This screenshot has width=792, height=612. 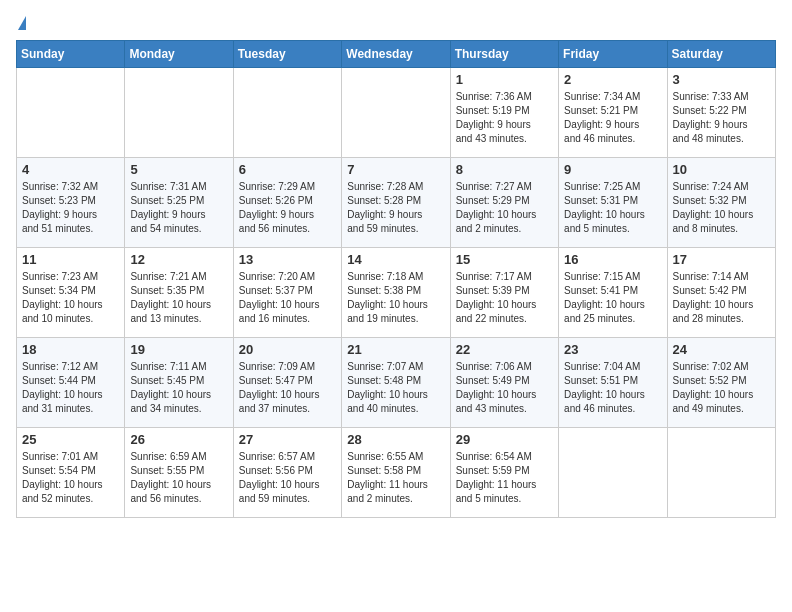 What do you see at coordinates (396, 440) in the screenshot?
I see `day-number: 28` at bounding box center [396, 440].